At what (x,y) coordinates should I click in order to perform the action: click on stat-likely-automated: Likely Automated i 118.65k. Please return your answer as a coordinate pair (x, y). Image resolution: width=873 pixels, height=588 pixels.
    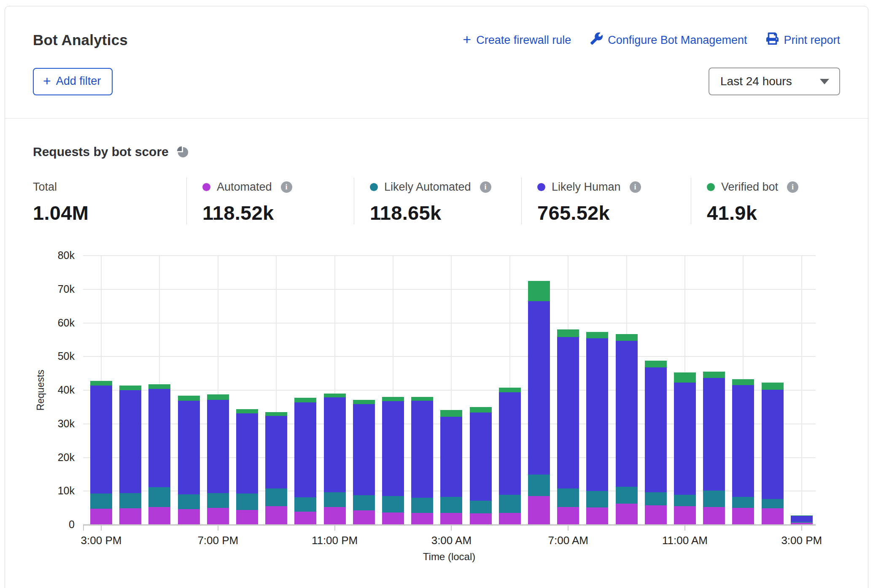
    Looking at the image, I should click on (438, 201).